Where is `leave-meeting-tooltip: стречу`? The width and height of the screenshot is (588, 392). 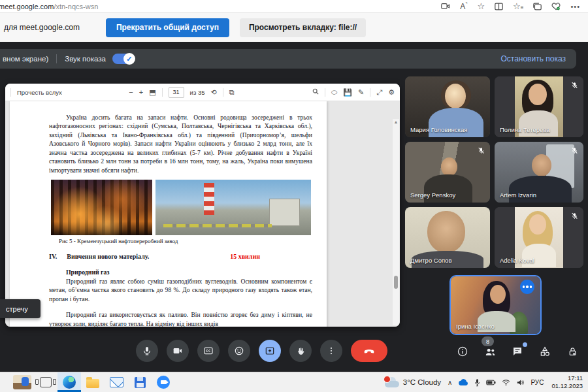
leave-meeting-tooltip: стречу is located at coordinates (20, 308).